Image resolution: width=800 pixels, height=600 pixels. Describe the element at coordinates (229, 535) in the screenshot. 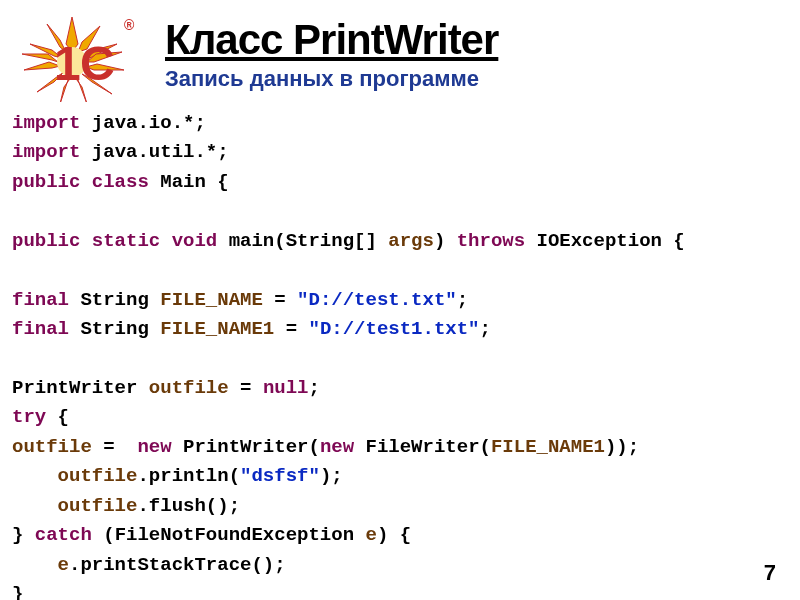

I see `code-token: (FileNotFoundException` at that location.